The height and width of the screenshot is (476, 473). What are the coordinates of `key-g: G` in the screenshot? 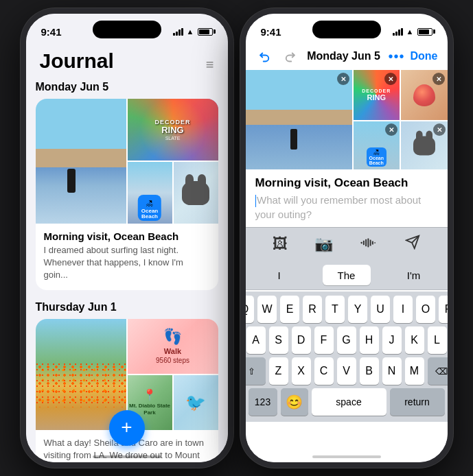 It's located at (347, 340).